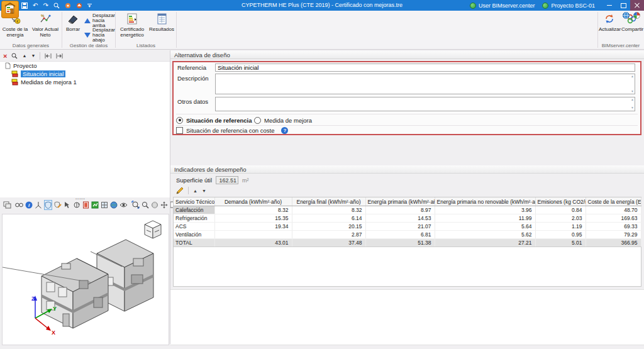 Image resolution: width=644 pixels, height=349 pixels. I want to click on model-viewport: Z Y X, so click(86, 279).